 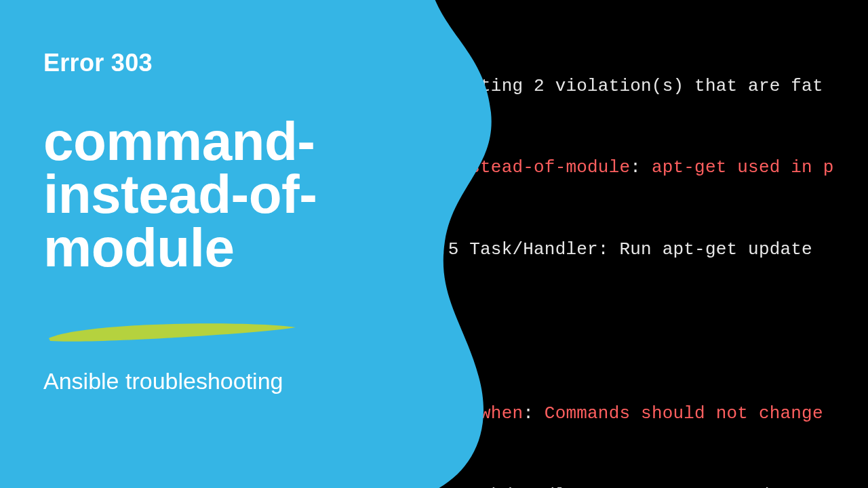 What do you see at coordinates (217, 195) in the screenshot?
I see `headline: command- instead-of- module` at bounding box center [217, 195].